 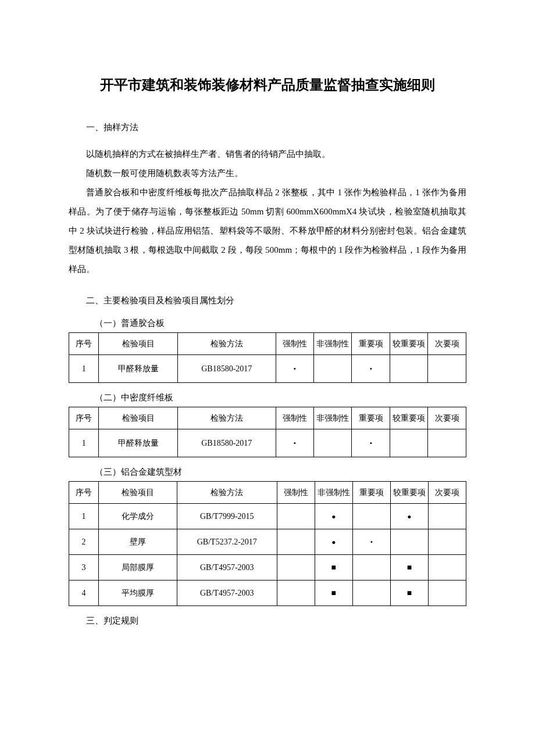 What do you see at coordinates (268, 231) in the screenshot?
I see `paragraph: 普通胶合板和中密度纤维板每批次产品抽取样品 2 张整板，其中 1 张作为检验样品…` at bounding box center [268, 231].